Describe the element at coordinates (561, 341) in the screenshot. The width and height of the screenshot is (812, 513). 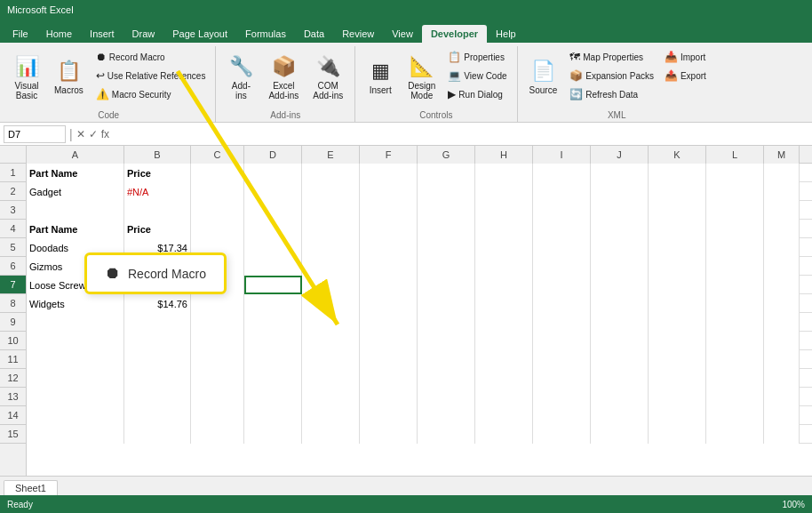
I see `cell-I10` at that location.